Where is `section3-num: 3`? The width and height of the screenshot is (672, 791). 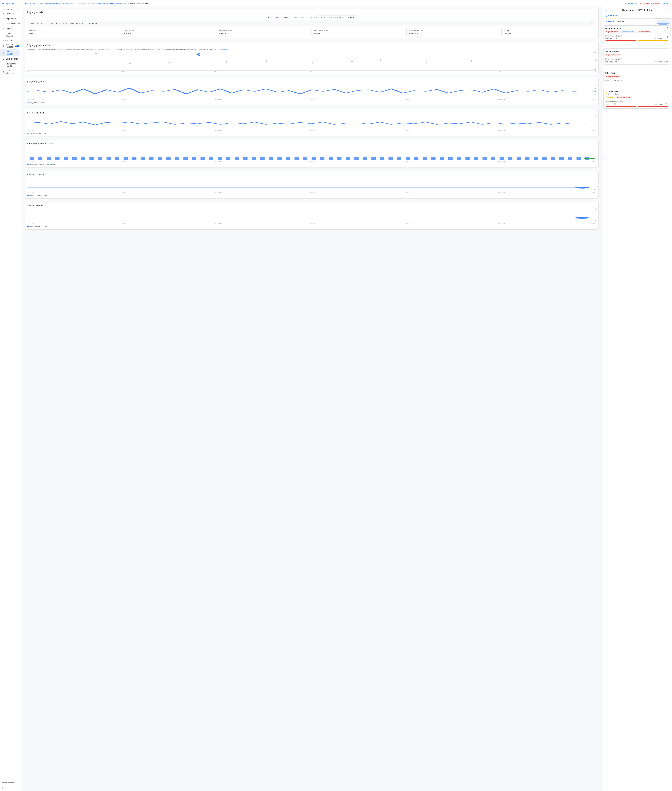 section3-num: 3 is located at coordinates (27, 45).